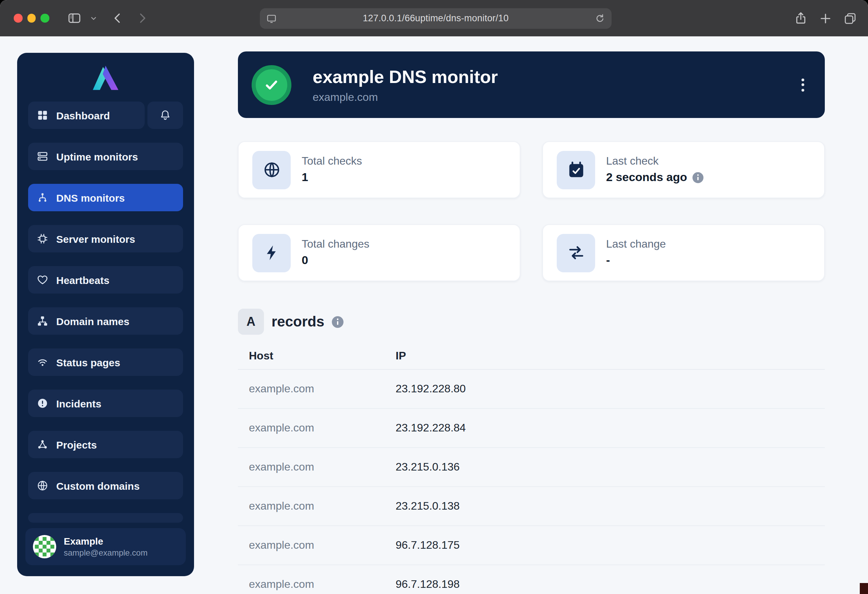  Describe the element at coordinates (105, 403) in the screenshot. I see `sidebar-item-incidents: Incidents` at that location.